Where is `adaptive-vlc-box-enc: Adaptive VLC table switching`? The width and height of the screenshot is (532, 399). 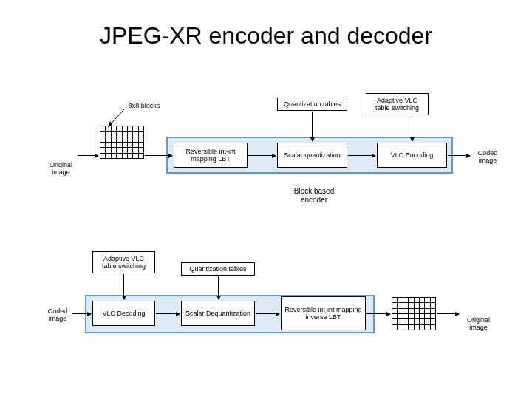
adaptive-vlc-box-enc: Adaptive VLC table switching is located at coordinates (398, 104).